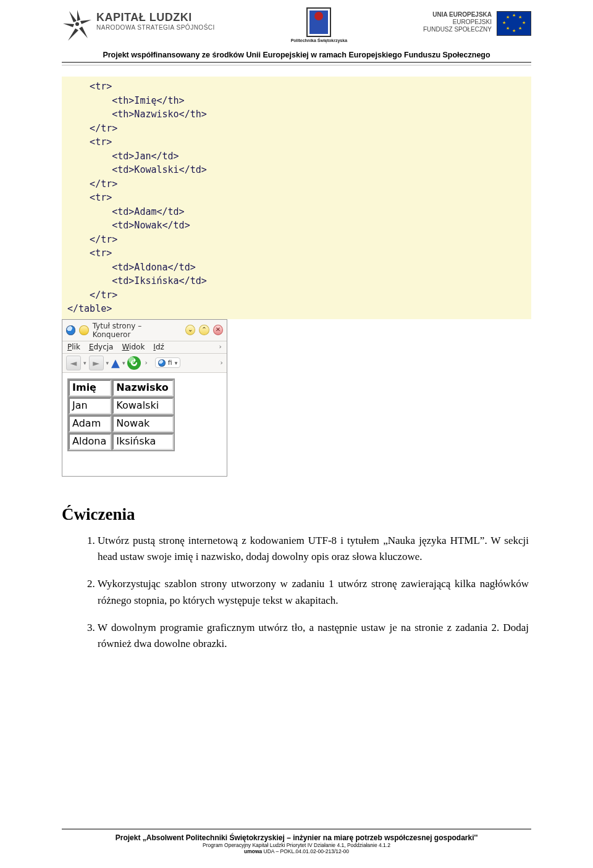  What do you see at coordinates (90, 424) in the screenshot?
I see `cell-imie: Adam` at bounding box center [90, 424].